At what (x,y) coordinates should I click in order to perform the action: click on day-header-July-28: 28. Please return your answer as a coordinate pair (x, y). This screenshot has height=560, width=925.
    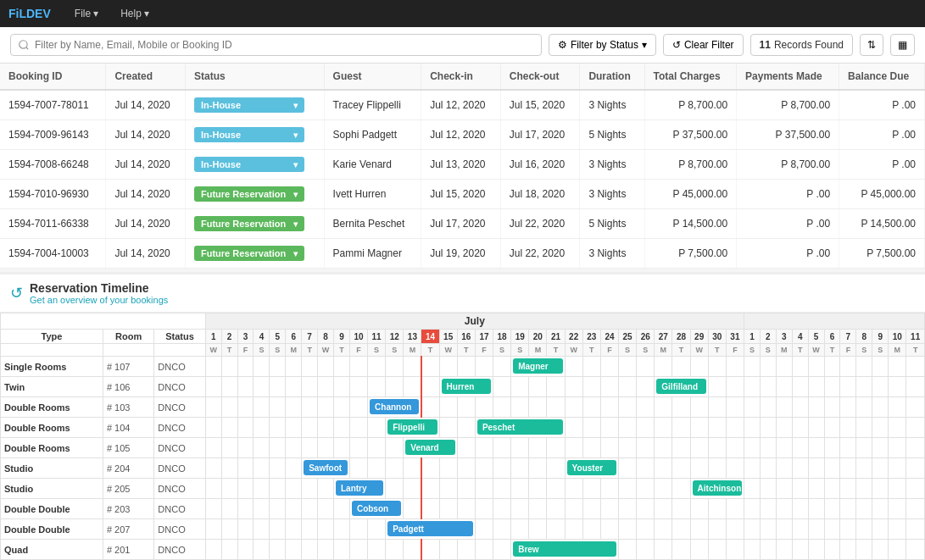
    Looking at the image, I should click on (682, 337).